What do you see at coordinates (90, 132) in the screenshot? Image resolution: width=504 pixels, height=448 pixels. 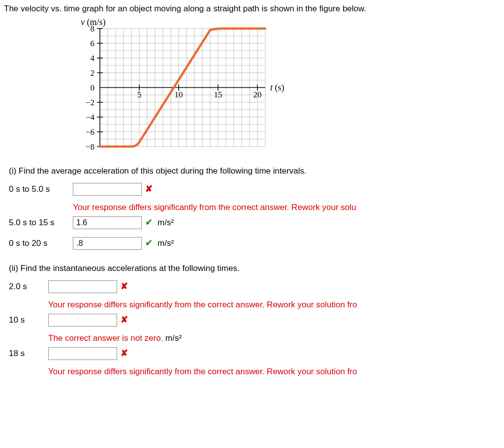 I see `svg-text: −6` at bounding box center [90, 132].